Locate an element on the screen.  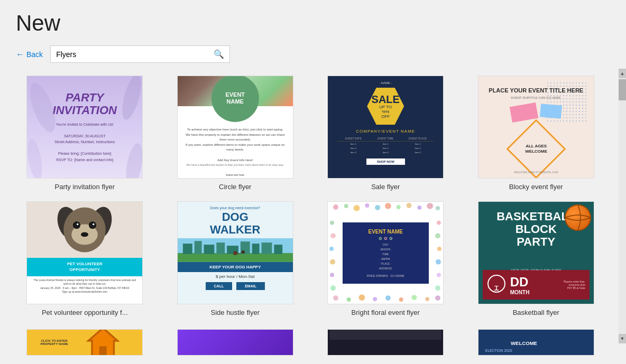
svg-text: WELCOME is located at coordinates (524, 343).